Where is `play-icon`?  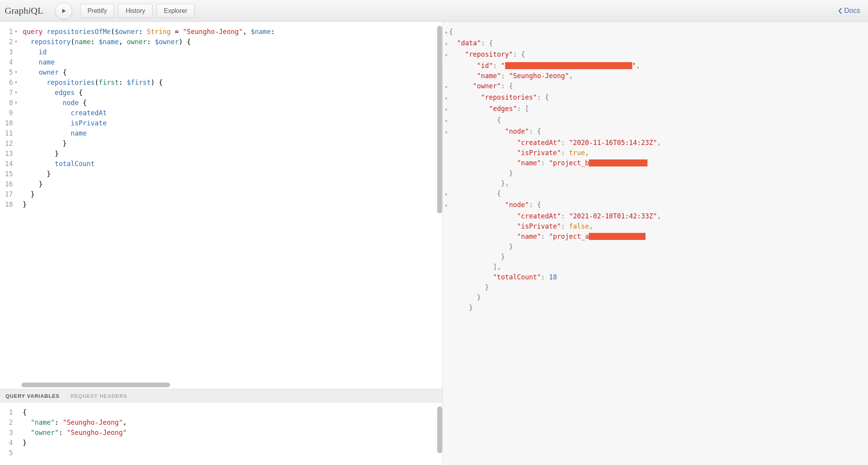
play-icon is located at coordinates (64, 11).